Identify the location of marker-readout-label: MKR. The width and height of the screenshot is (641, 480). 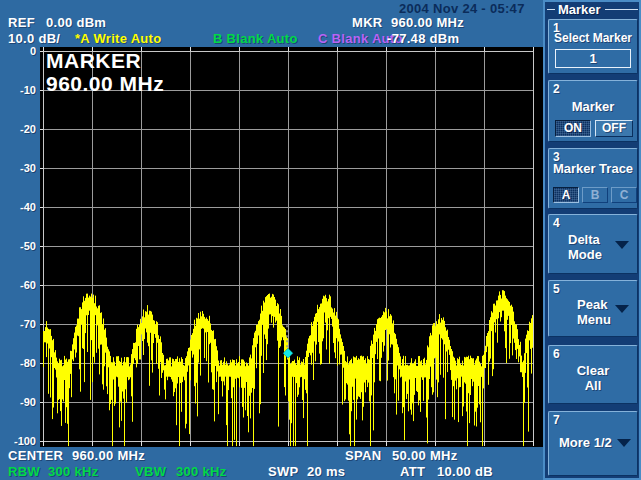
(368, 22).